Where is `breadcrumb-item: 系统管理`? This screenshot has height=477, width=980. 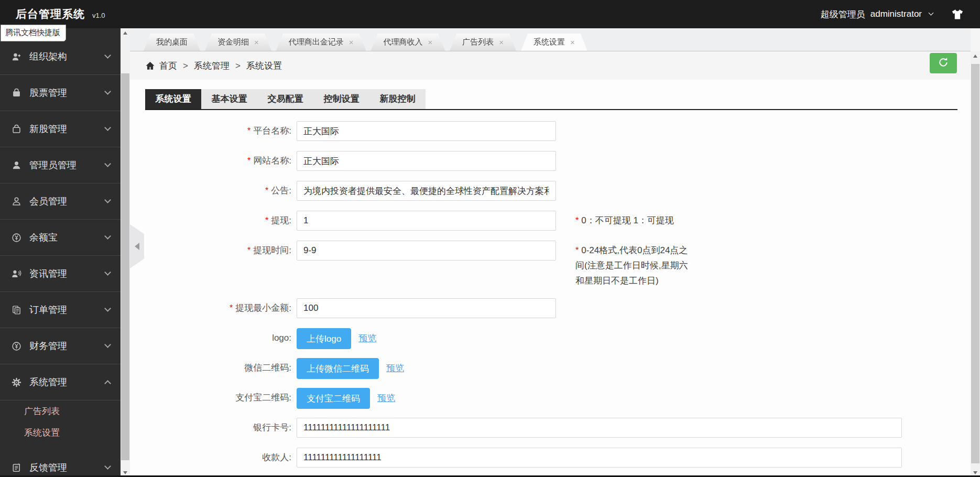
breadcrumb-item: 系统管理 is located at coordinates (212, 66).